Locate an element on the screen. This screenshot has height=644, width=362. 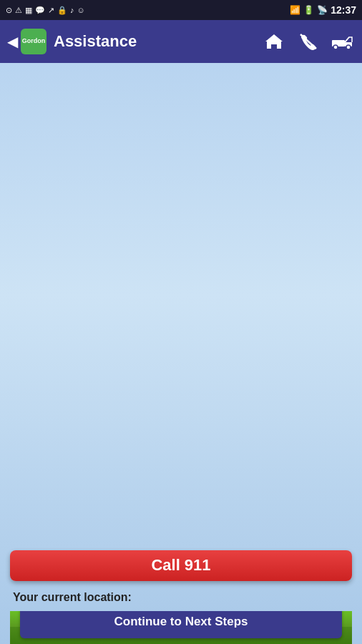
app-bar: ◀ Gordon Assistance is located at coordinates (181, 42).